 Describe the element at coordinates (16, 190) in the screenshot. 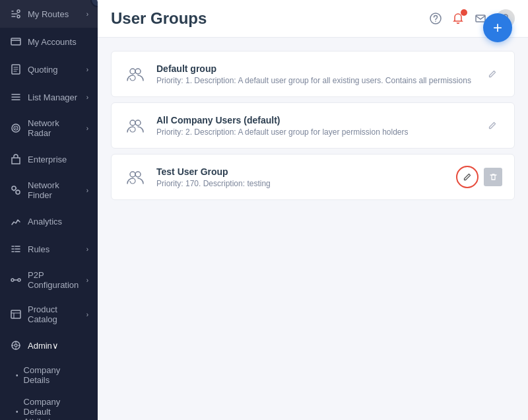

I see `network-finder-icon` at that location.